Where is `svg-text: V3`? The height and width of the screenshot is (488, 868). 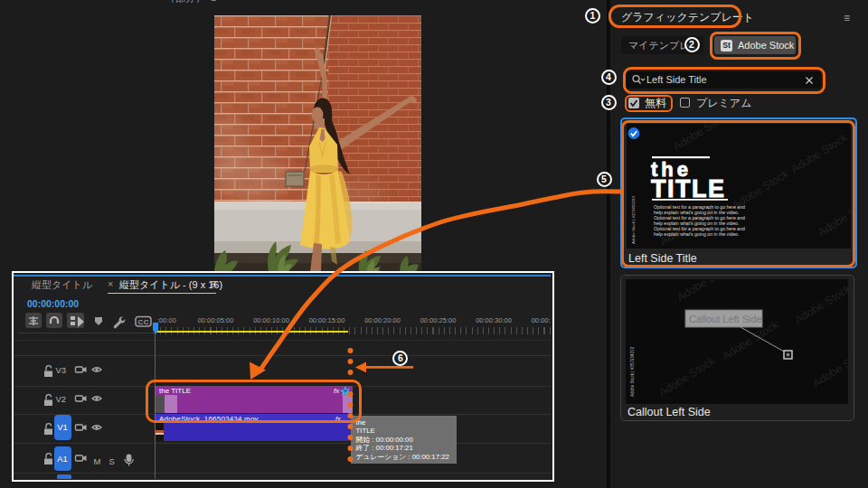 svg-text: V3 is located at coordinates (61, 371).